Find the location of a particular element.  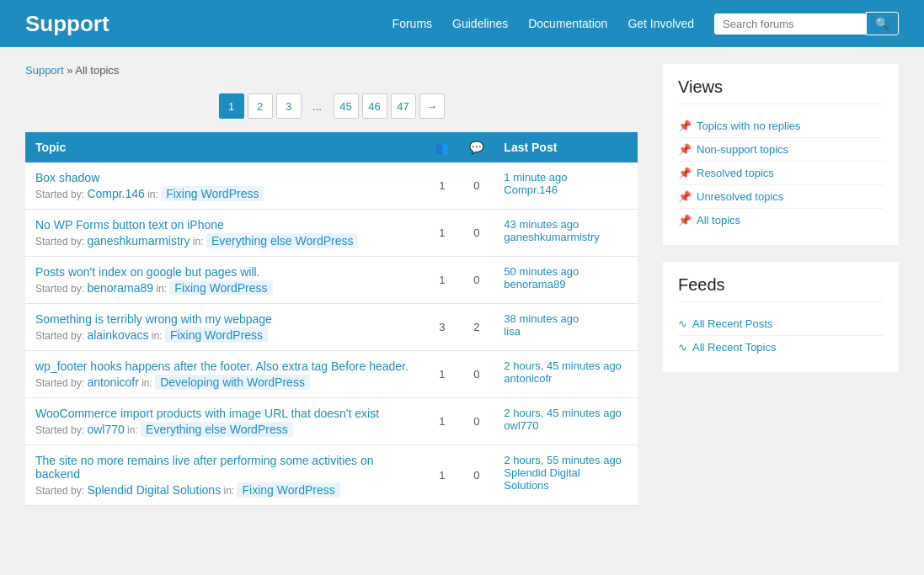

last-post-author-link: Splendid Digital Solutions is located at coordinates (542, 479).